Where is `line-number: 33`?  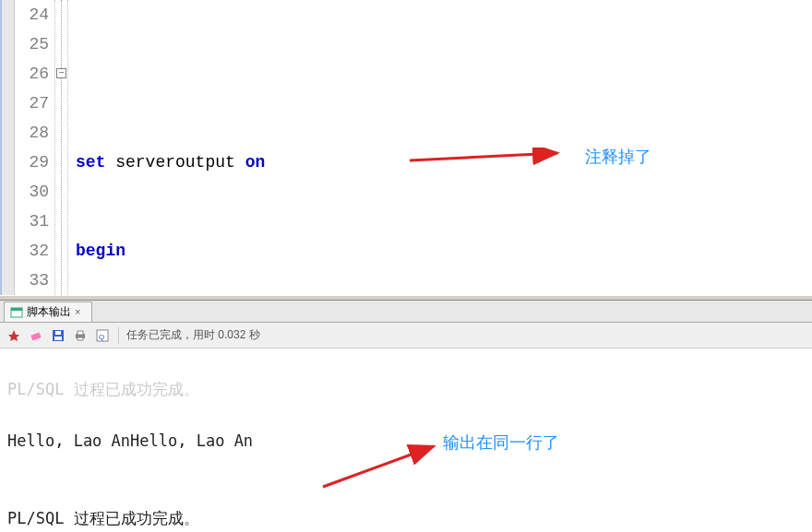 line-number: 33 is located at coordinates (31, 280).